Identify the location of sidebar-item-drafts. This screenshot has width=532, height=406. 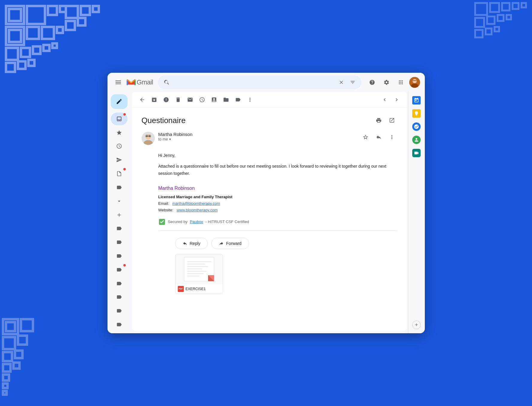
(119, 174).